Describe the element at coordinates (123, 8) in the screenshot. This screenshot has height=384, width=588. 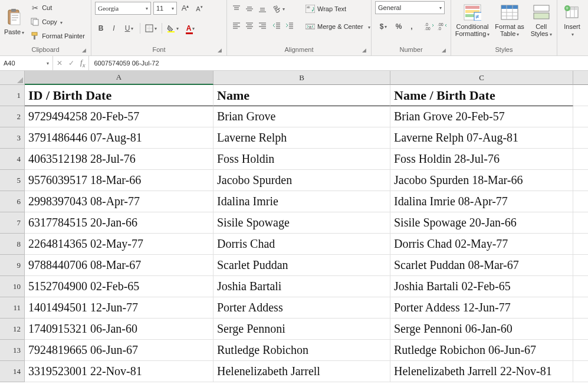
I see `font-name-combo: Georgia▾` at that location.